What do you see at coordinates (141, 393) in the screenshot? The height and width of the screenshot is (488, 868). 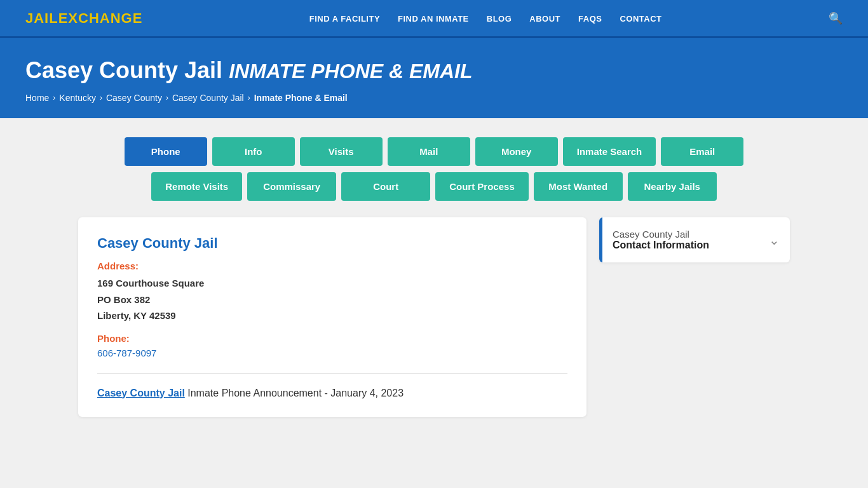 I see `announcement-facility-link: Casey County Jail` at bounding box center [141, 393].